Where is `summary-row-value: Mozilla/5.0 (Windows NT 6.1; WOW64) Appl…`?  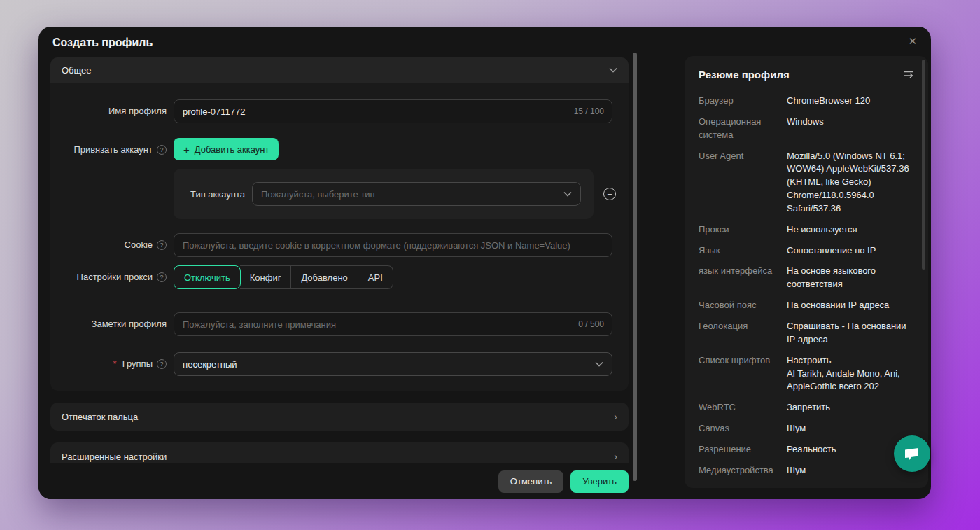
summary-row-value: Mozilla/5.0 (Windows NT 6.1; WOW64) Appl… is located at coordinates (851, 183).